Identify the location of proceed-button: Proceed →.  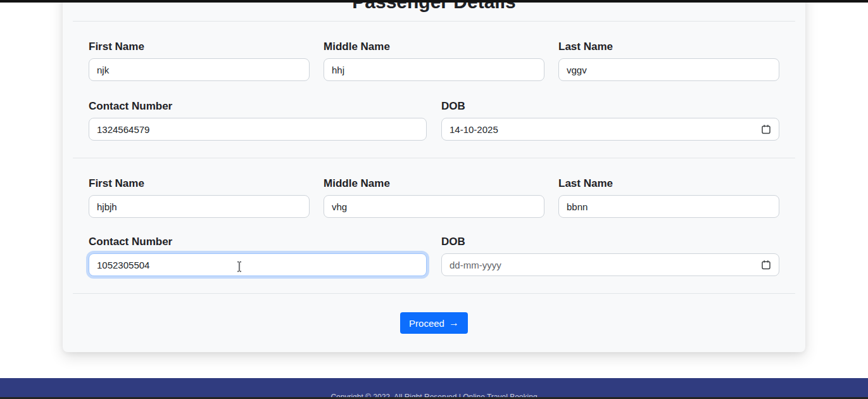
(434, 323).